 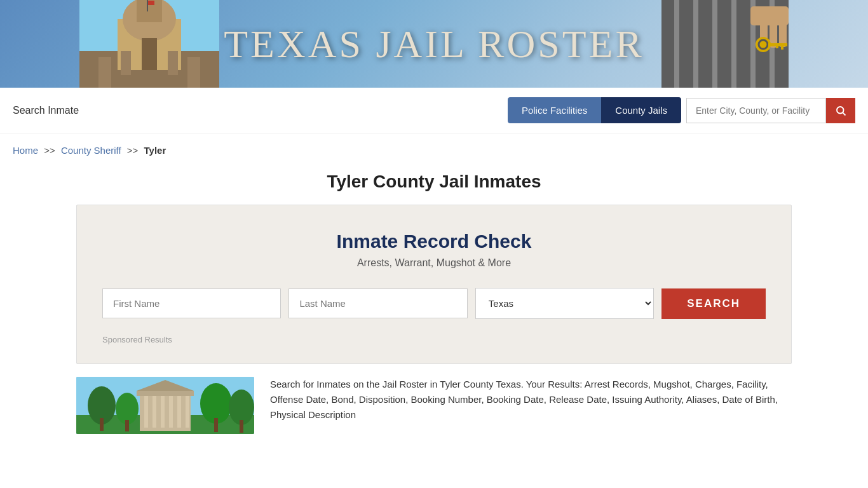 What do you see at coordinates (133, 150) in the screenshot?
I see `breadcrumb-sep2: >>` at bounding box center [133, 150].